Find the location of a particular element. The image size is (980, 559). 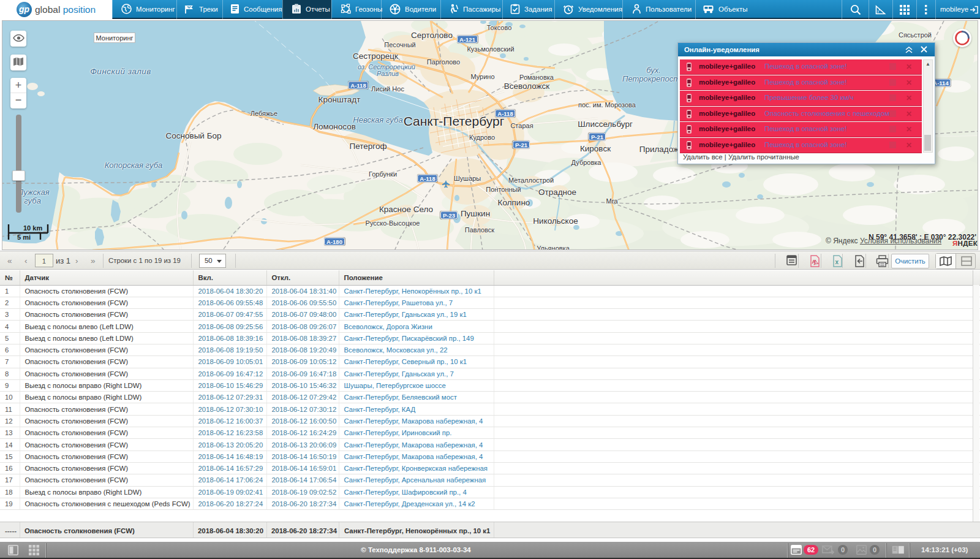

svg-text: x is located at coordinates (837, 262).